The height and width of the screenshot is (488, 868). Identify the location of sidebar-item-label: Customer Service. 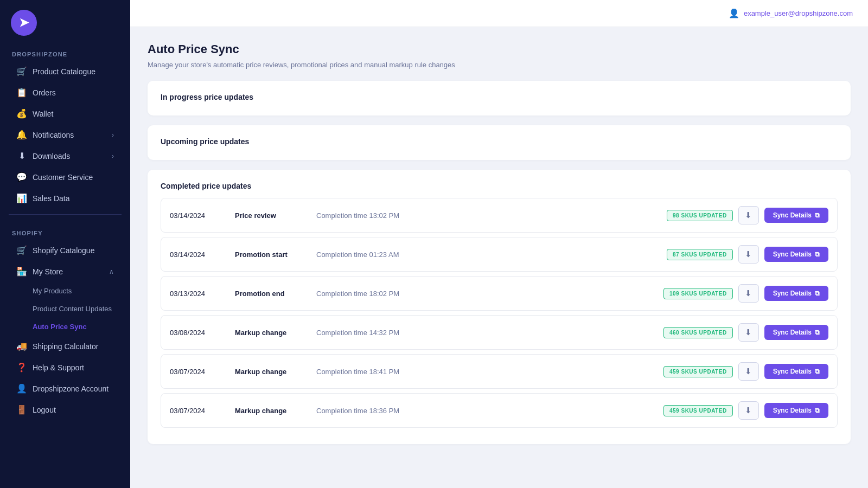
(63, 177).